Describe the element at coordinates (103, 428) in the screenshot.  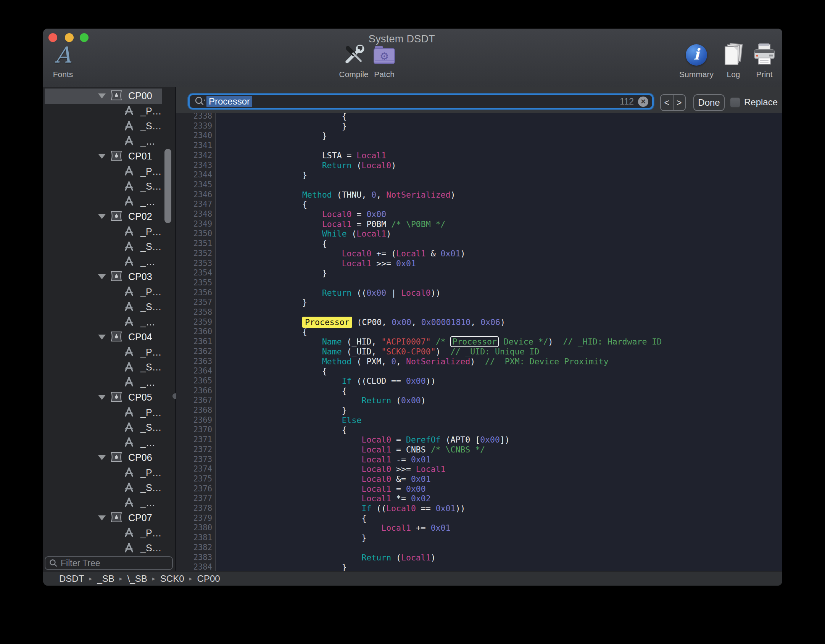
I see `tree-leaf-cp05: _S…` at that location.